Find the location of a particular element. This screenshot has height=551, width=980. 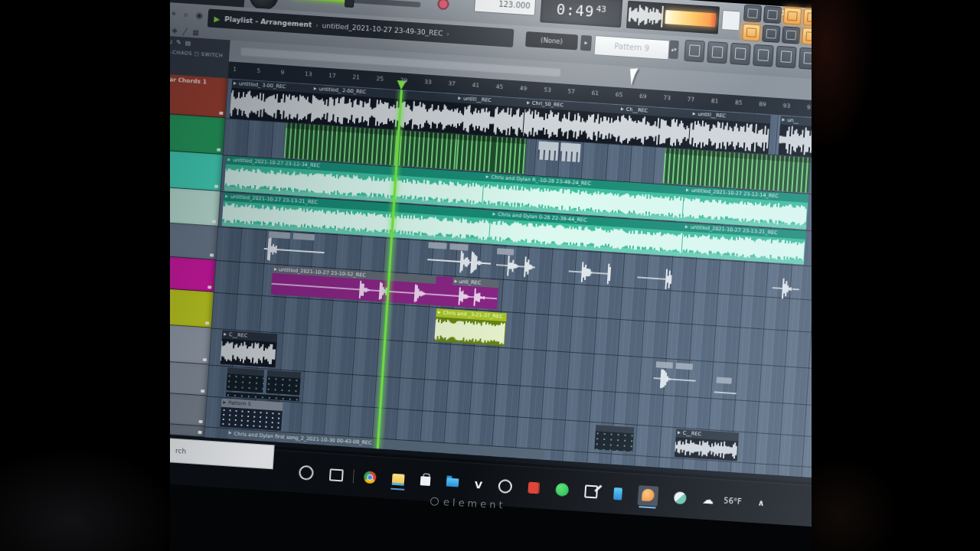

speaker-icon: ◉ is located at coordinates (199, 15).